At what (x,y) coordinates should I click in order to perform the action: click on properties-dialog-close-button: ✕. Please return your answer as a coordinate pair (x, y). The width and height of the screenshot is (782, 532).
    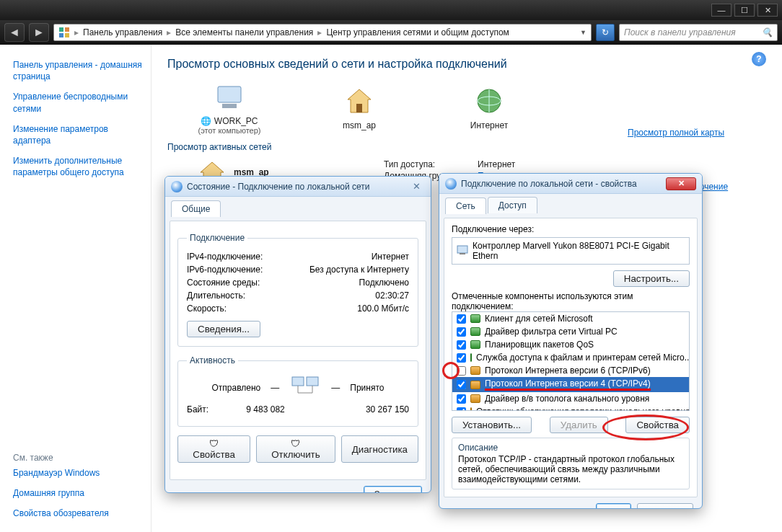
    Looking at the image, I should click on (681, 184).